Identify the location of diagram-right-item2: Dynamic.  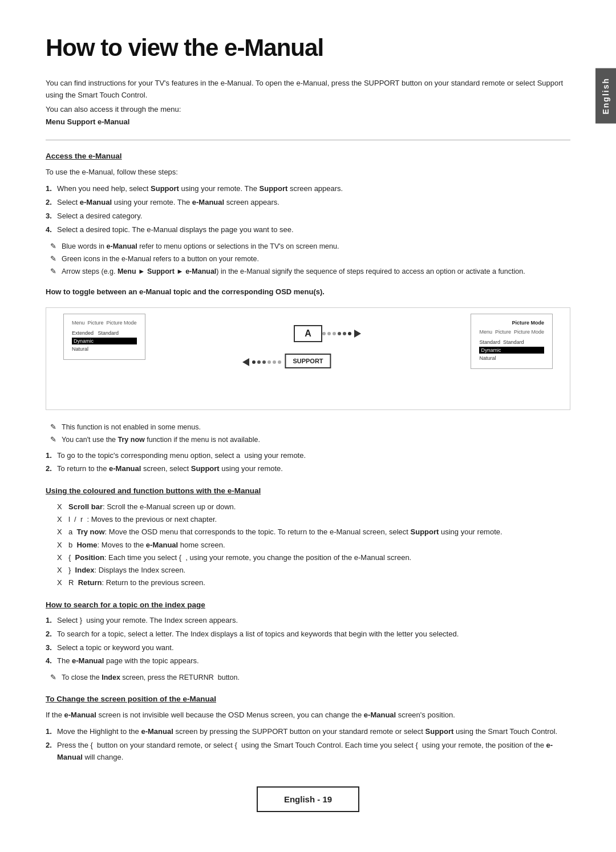
(512, 350).